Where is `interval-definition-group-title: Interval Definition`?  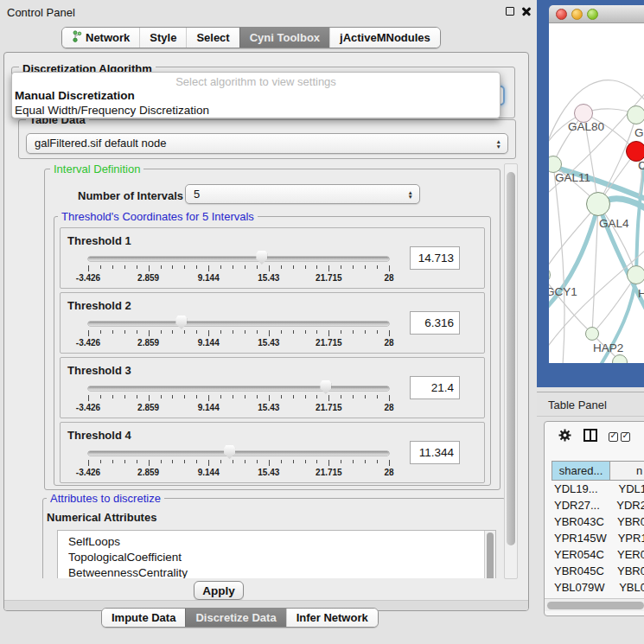
interval-definition-group-title: Interval Definition is located at coordinates (97, 169).